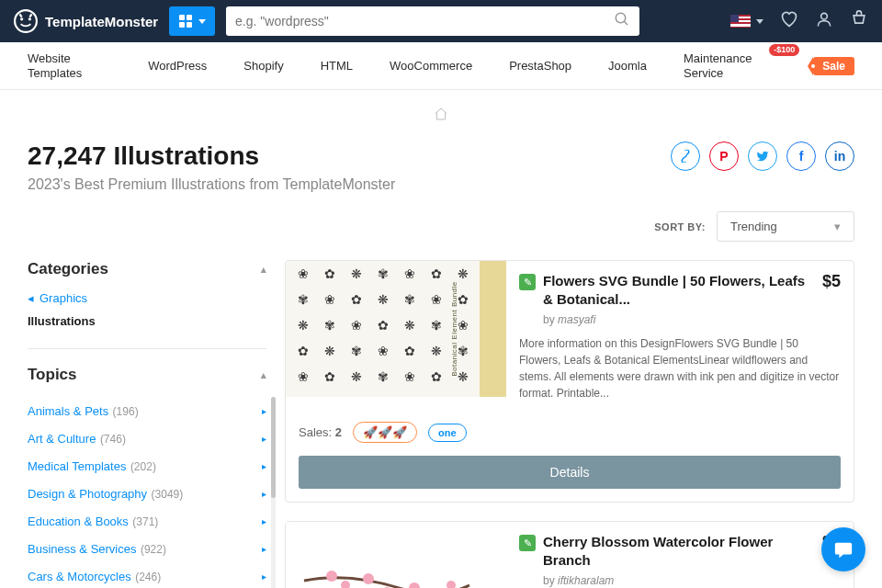 Image resolution: width=882 pixels, height=588 pixels. Describe the element at coordinates (799, 22) in the screenshot. I see `header-right` at that location.